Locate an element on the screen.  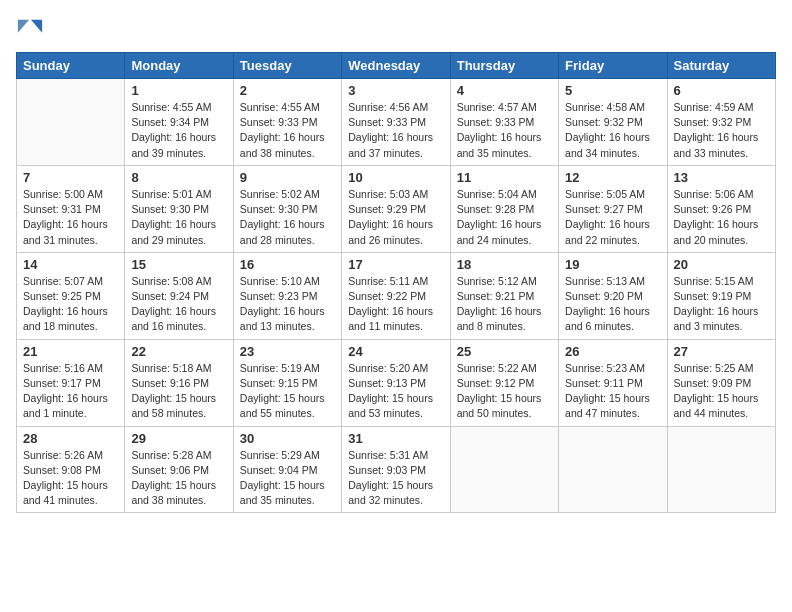
day-number: 11 is located at coordinates (504, 178).